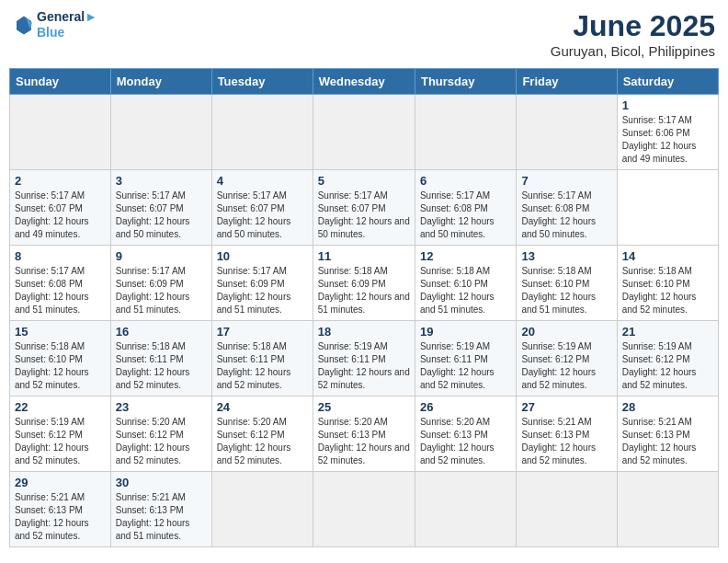 The image size is (728, 563). Describe the element at coordinates (364, 442) in the screenshot. I see `day-info: Sunrise: 5:20 AM Sunset: 6:13 PM Dayligh…` at that location.